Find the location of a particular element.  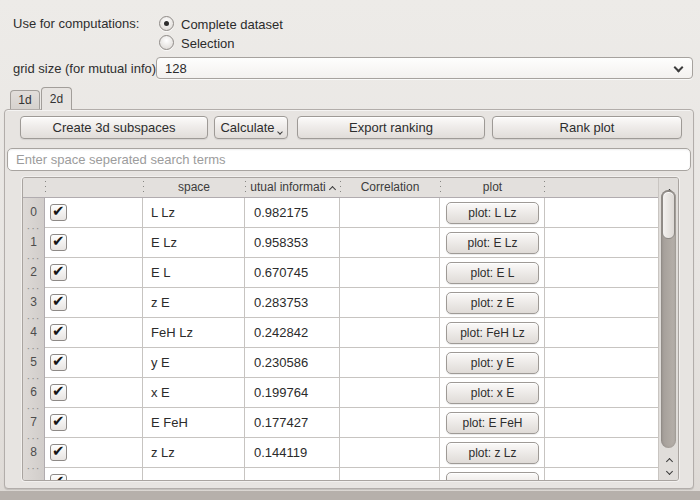

table-row: E FeH 0.177427 plot: E FeH is located at coordinates (352, 423).